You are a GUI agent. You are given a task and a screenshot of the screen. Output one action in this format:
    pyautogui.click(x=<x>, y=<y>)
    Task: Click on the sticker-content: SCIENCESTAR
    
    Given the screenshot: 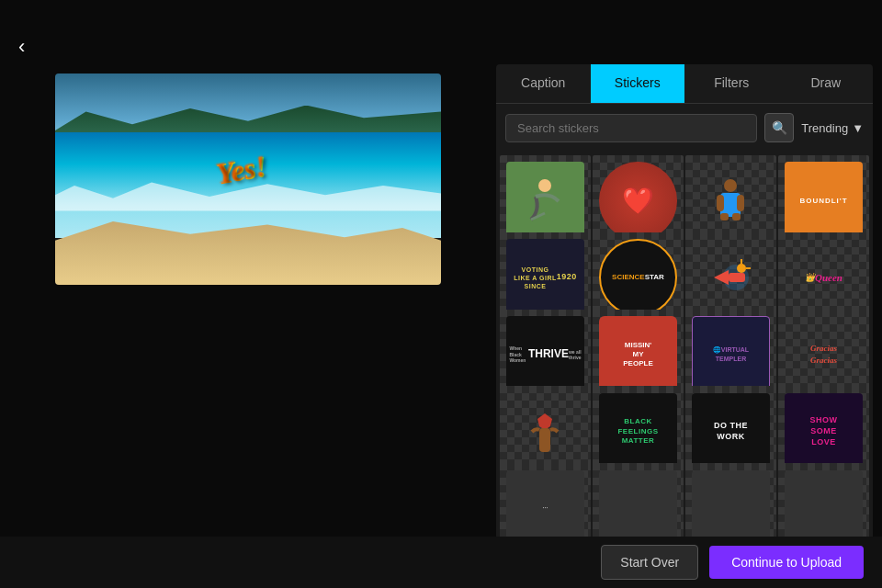 What is the action you would take?
    pyautogui.click(x=638, y=277)
    